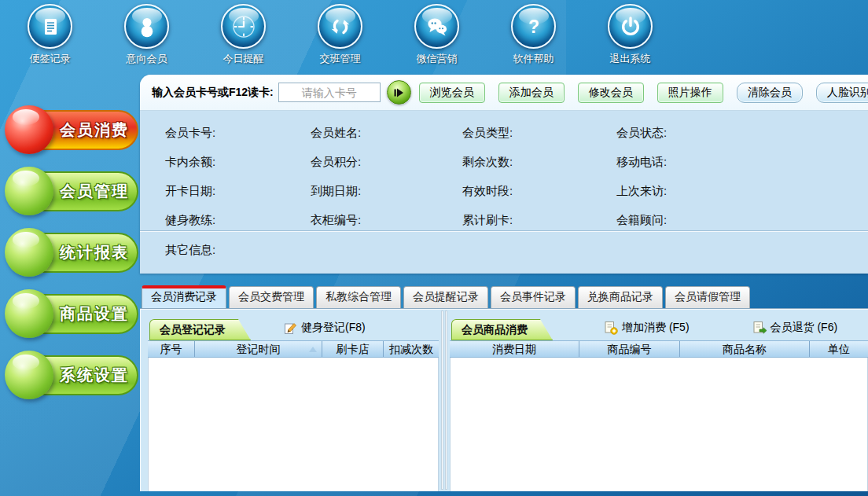 The image size is (868, 496). What do you see at coordinates (659, 325) in the screenshot?
I see `product-panel-head: 会员商品消费 增加消费 (F5) 会员退货 (F6)` at bounding box center [659, 325].